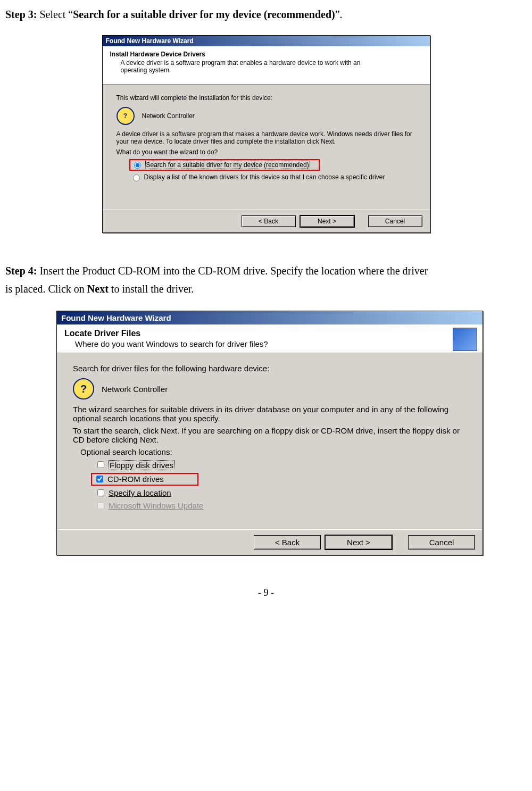  What do you see at coordinates (101, 465) in the screenshot?
I see `check-floppy-input` at bounding box center [101, 465].